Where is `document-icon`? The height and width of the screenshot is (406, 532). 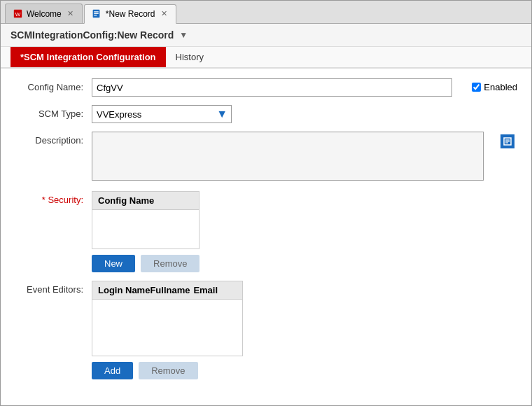 document-icon is located at coordinates (97, 14).